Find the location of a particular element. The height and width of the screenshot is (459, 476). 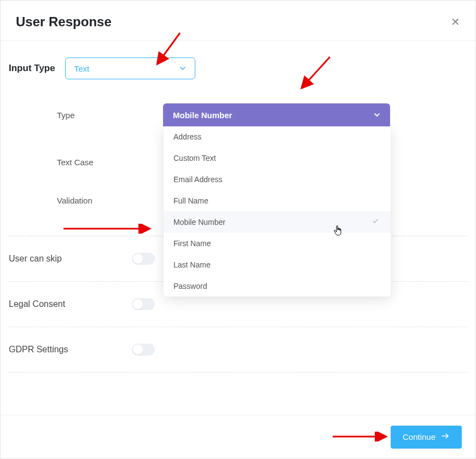

user-can-skip-toggle is located at coordinates (143, 259).